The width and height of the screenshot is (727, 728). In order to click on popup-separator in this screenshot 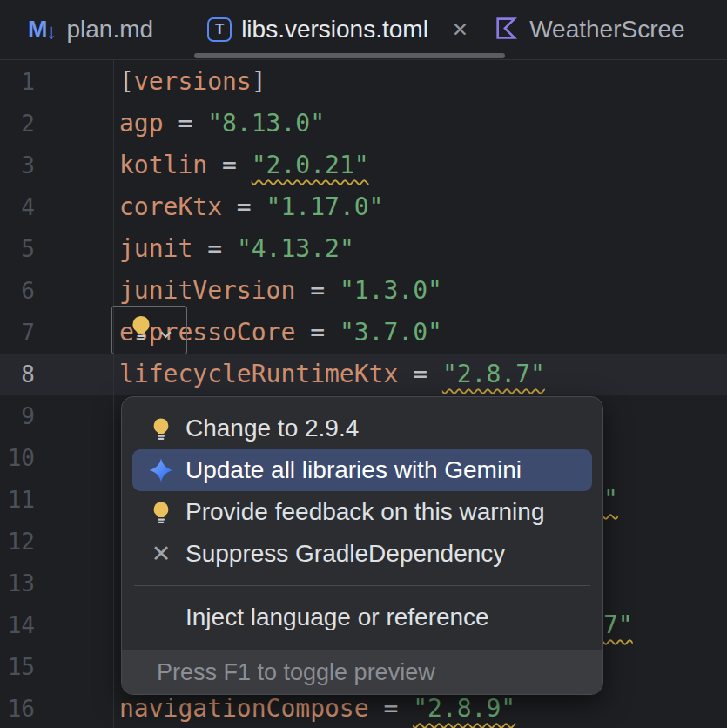, I will do `click(362, 585)`.